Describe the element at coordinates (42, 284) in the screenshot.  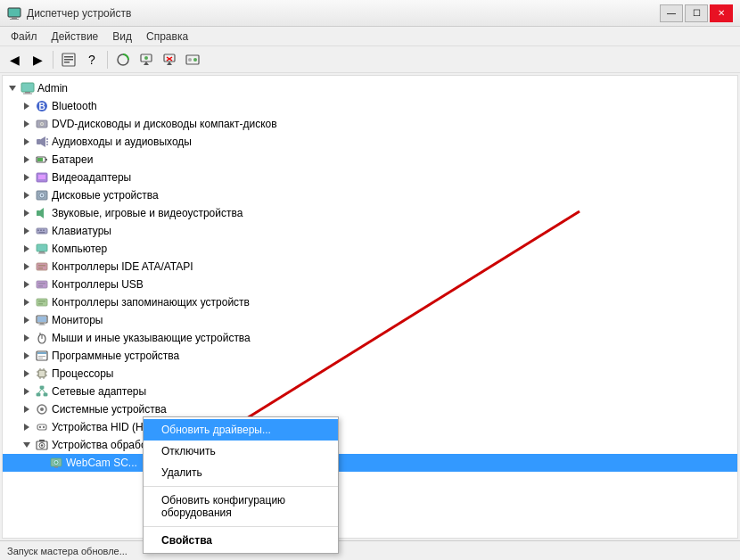
I see `usb-icon` at that location.